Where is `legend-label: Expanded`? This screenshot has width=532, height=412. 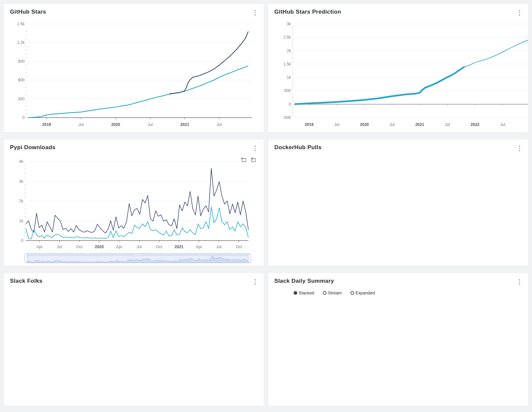
legend-label: Expanded is located at coordinates (365, 293).